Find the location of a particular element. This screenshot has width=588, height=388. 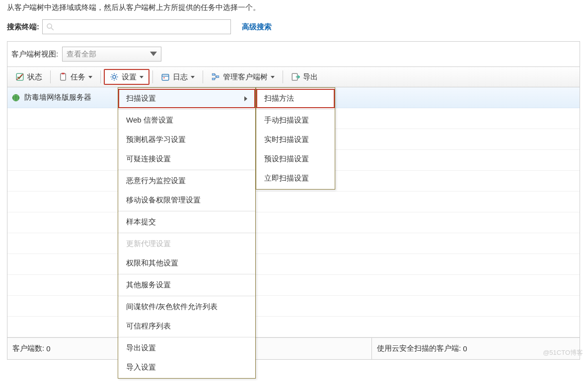

settings-menu-item: 移动设备权限管理设置 is located at coordinates (187, 200).